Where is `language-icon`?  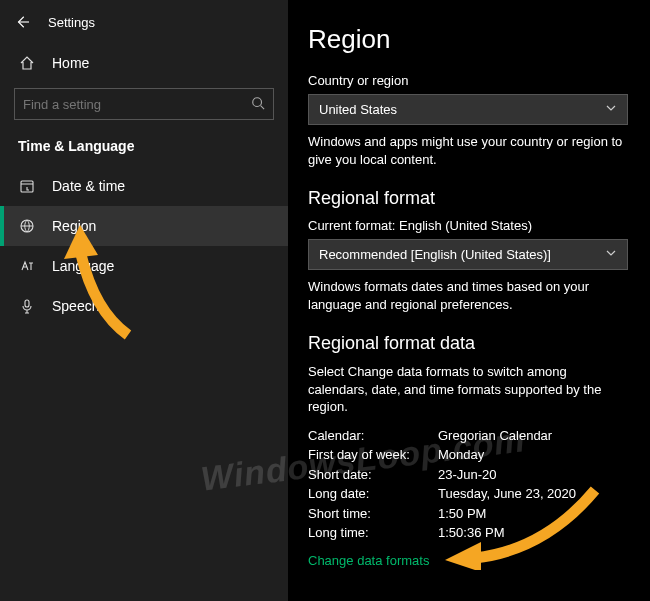
language-icon is located at coordinates (27, 266).